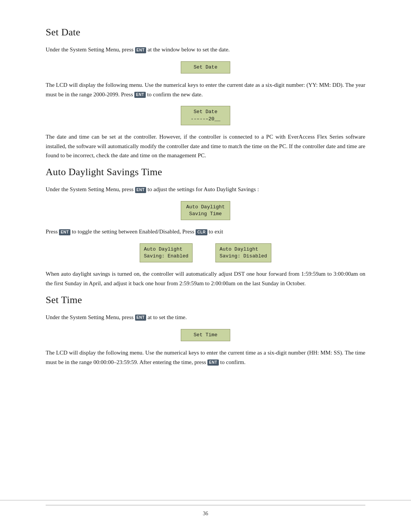  Describe the element at coordinates (206, 318) in the screenshot. I see `set-time-para1: Under the System Setting Menu, press ENT…` at that location.